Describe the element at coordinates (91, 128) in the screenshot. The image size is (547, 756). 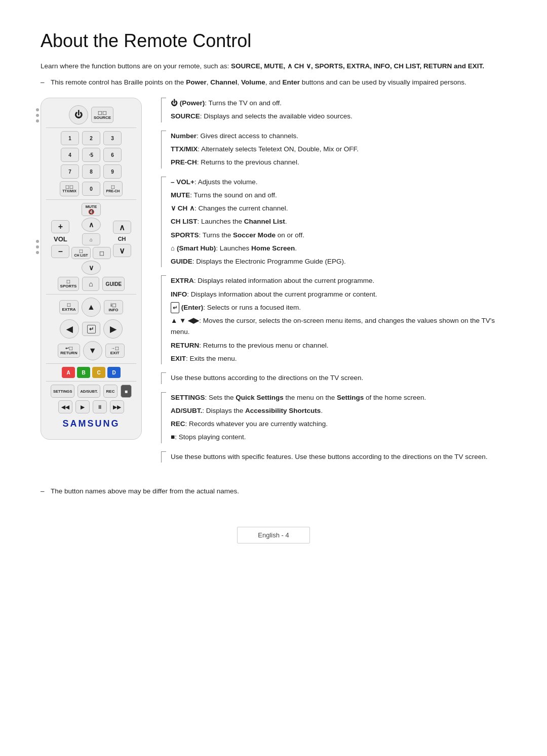
I see `divider1` at that location.